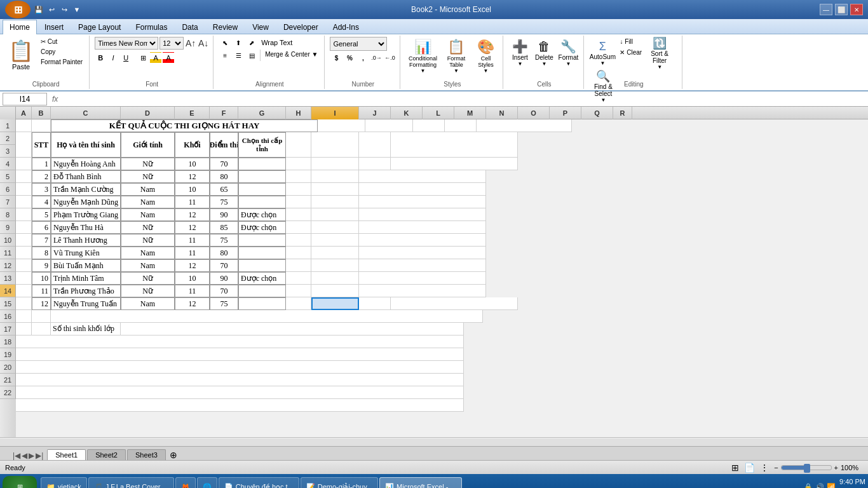 This screenshot has width=868, height=488. I want to click on cell-c5: Trần Mạnh Cường, so click(86, 189).